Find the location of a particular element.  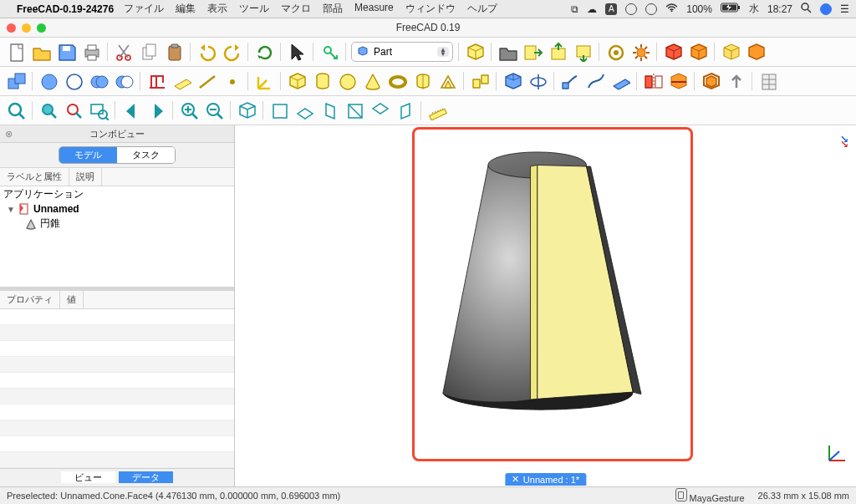

mac-menu-item: 編集 is located at coordinates (186, 8).